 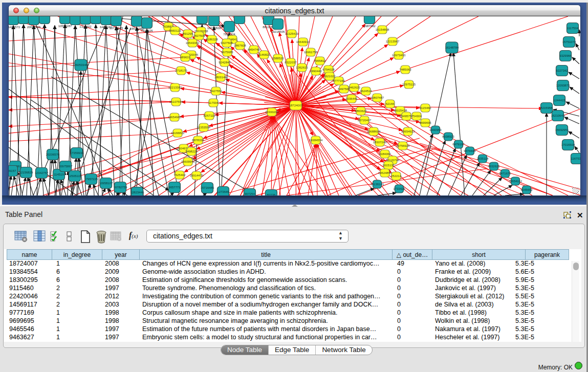 I want to click on svg-text: 2687682, so click(x=369, y=26).